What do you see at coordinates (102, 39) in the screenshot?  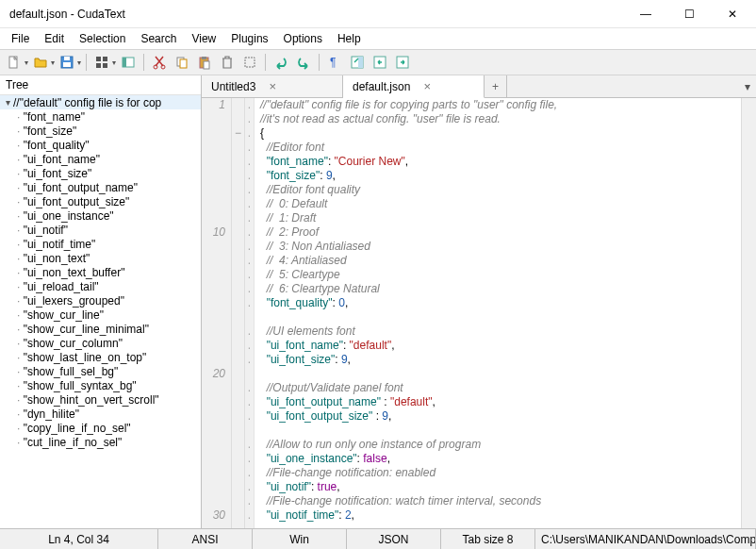 I see `menu-selection: Selection` at bounding box center [102, 39].